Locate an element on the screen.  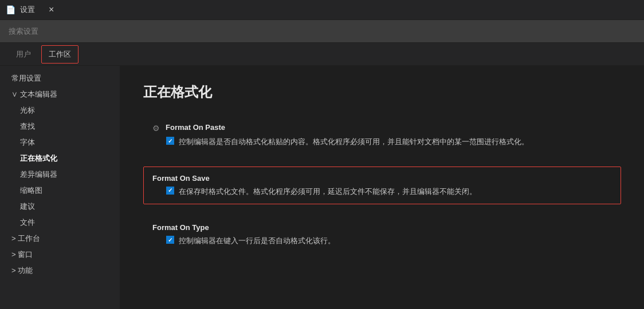
setting-row: 控制编辑器在键入一行后是否自动格式化该行。 is located at coordinates (382, 241).